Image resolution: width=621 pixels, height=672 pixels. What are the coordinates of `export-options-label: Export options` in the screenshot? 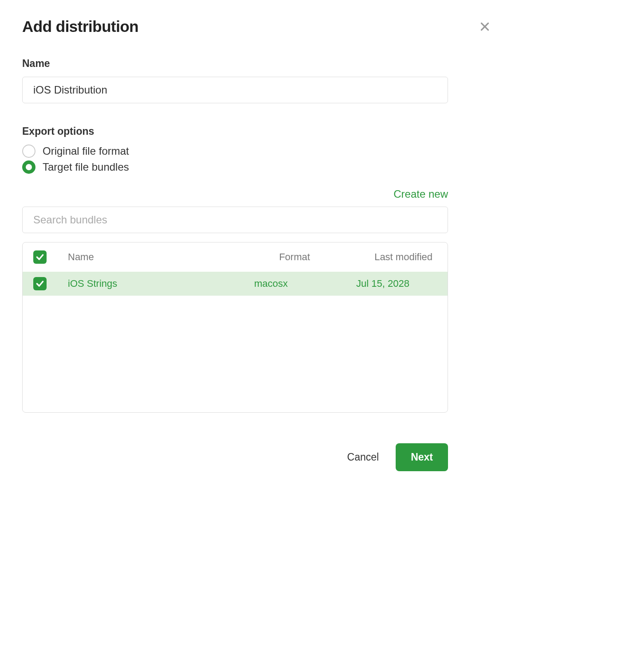 It's located at (257, 131).